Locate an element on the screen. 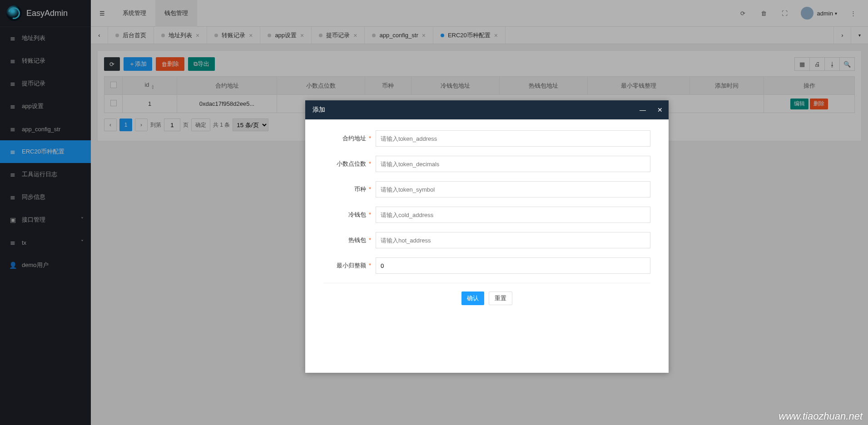 This screenshot has width=868, height=425. form-row-4: 热钱包 * is located at coordinates (478, 240).